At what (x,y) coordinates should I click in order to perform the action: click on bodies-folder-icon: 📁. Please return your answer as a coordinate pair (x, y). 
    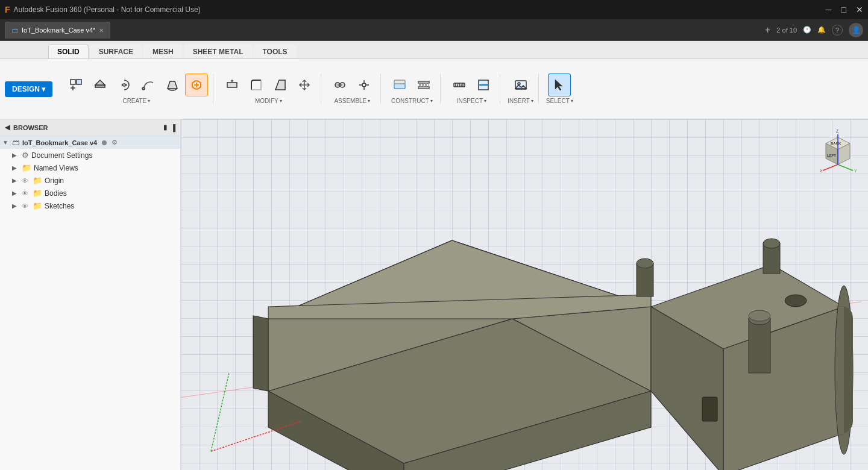
    Looking at the image, I should click on (37, 193).